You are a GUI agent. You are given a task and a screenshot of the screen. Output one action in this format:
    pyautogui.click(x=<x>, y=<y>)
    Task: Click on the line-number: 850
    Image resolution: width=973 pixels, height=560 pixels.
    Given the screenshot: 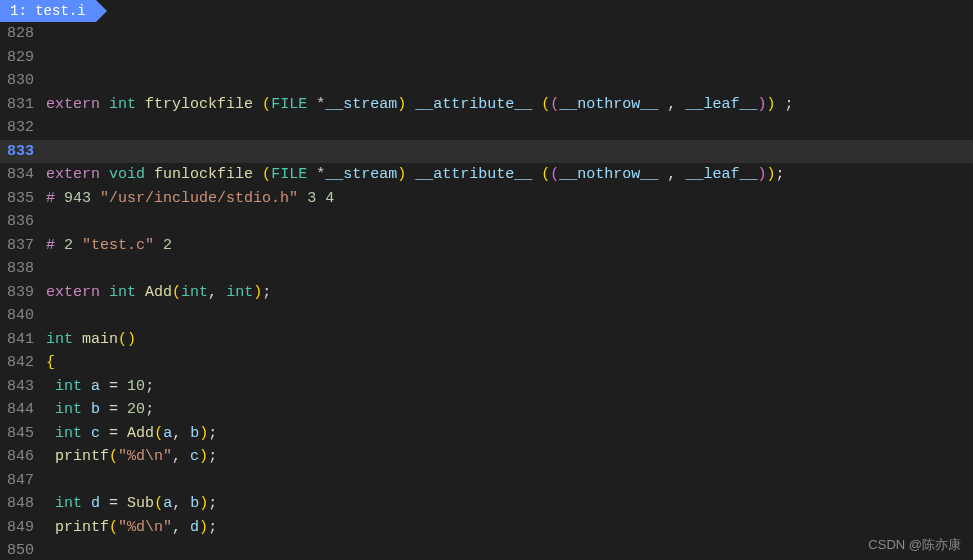 What is the action you would take?
    pyautogui.click(x=20, y=550)
    